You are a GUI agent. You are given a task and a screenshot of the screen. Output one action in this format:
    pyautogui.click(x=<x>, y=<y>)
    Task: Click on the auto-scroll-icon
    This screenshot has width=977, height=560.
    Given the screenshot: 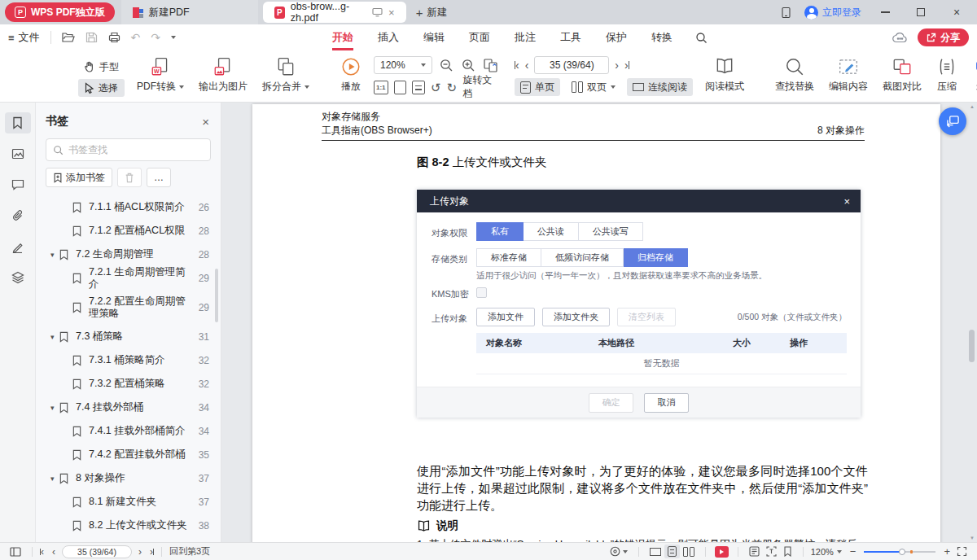 What is the action you would take?
    pyautogui.click(x=619, y=552)
    